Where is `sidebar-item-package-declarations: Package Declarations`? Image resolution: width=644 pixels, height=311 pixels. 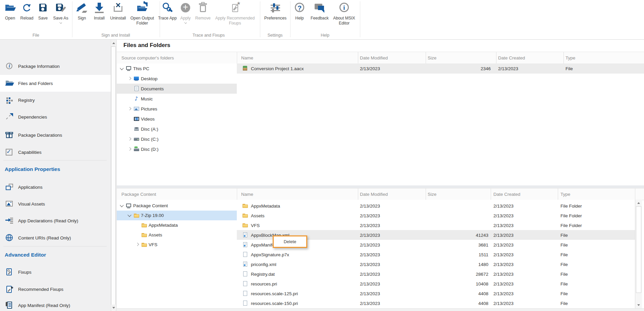
sidebar-item-package-declarations: Package Declarations is located at coordinates (55, 135).